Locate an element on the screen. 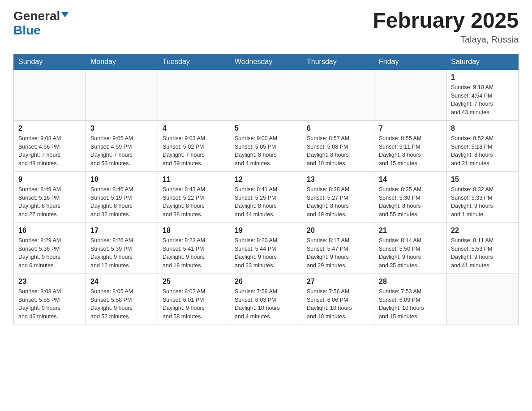 The height and width of the screenshot is (411, 532). location: Talaya, Russia is located at coordinates (446, 39).